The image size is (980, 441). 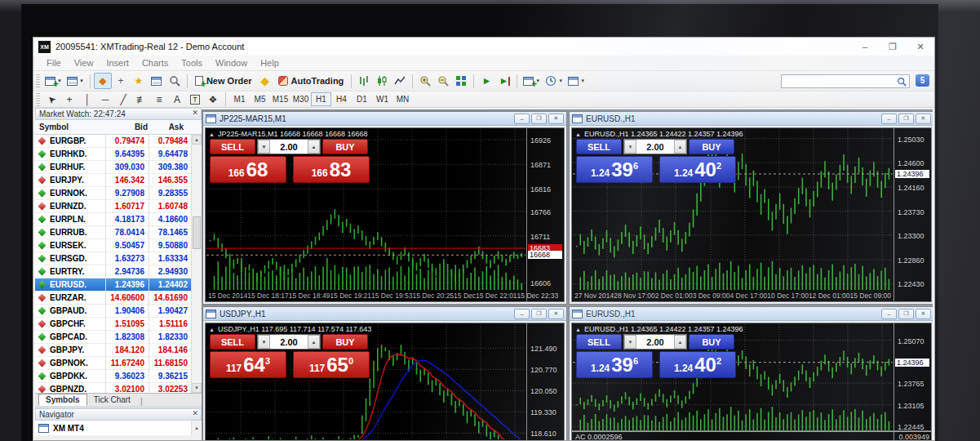 I want to click on market-watch-row-eurhuf: EURHUF.309.030309.380, so click(x=118, y=167).